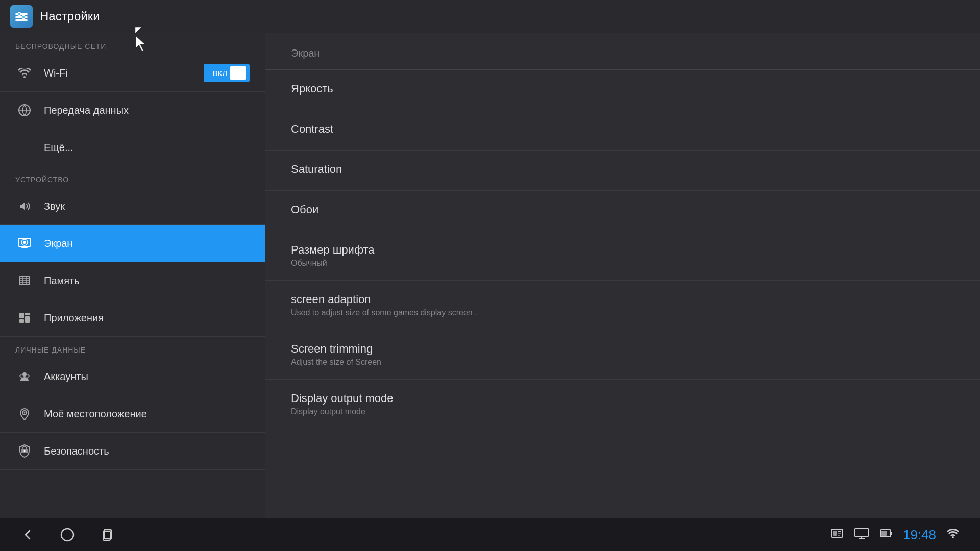  Describe the element at coordinates (24, 147) in the screenshot. I see `more-icon` at that location.